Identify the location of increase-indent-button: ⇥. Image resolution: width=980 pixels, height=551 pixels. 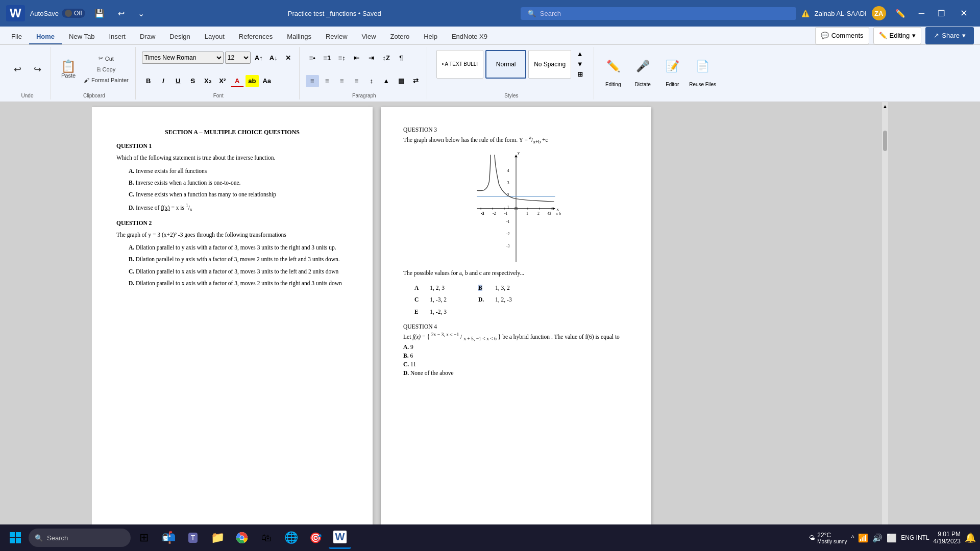
(372, 58).